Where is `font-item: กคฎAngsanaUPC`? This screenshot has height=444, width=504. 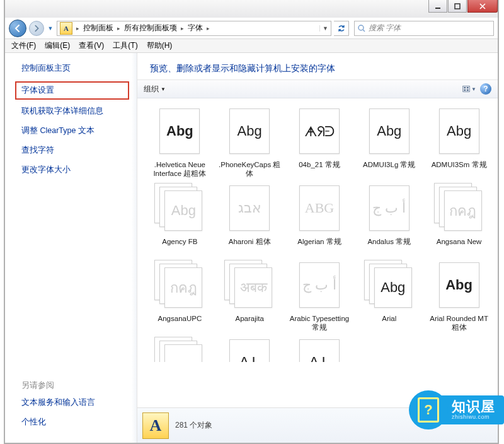 font-item: กคฎAngsanaUPC is located at coordinates (180, 296).